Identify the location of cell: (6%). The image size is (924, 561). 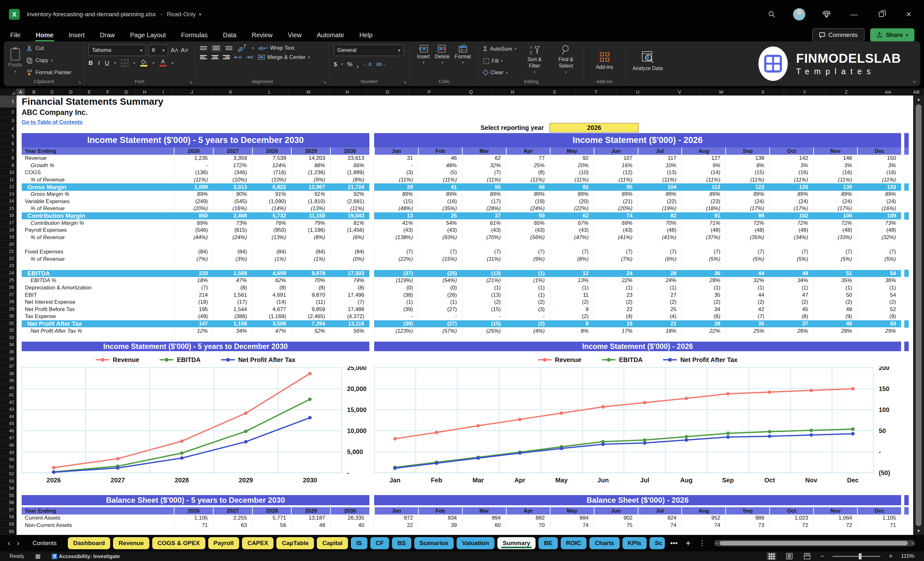
(350, 238).